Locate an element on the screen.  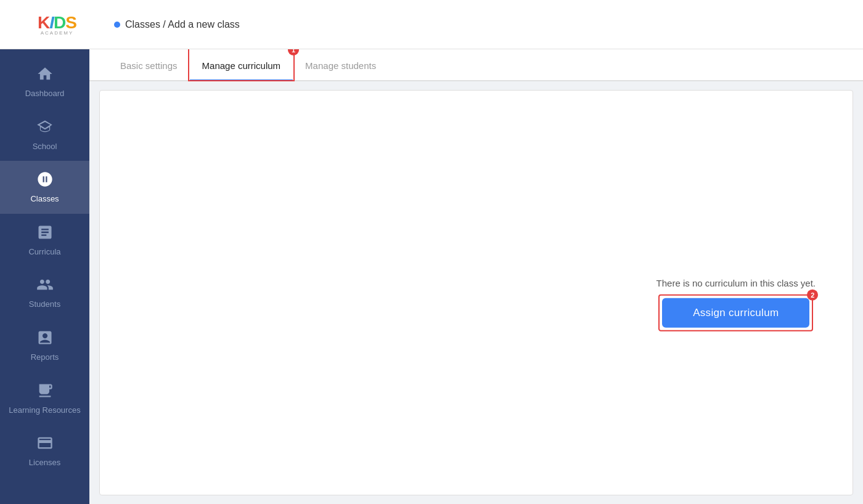
sidebar-label-classes: Classes is located at coordinates (44, 199).